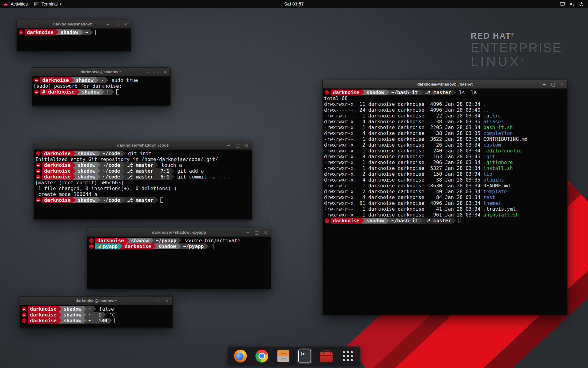 The height and width of the screenshot is (368, 588). I want to click on window-title: darknoise@shadow:~, so click(101, 72).